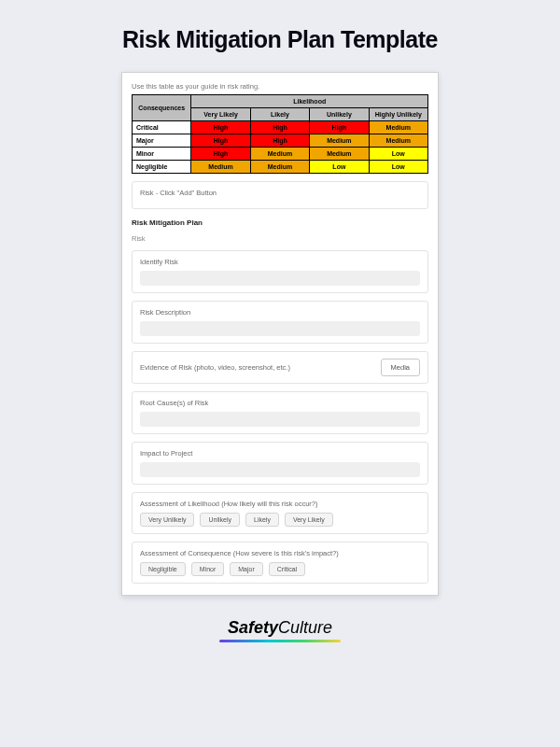 The width and height of the screenshot is (560, 747). What do you see at coordinates (280, 239) in the screenshot?
I see `risk-subheading: Risk` at bounding box center [280, 239].